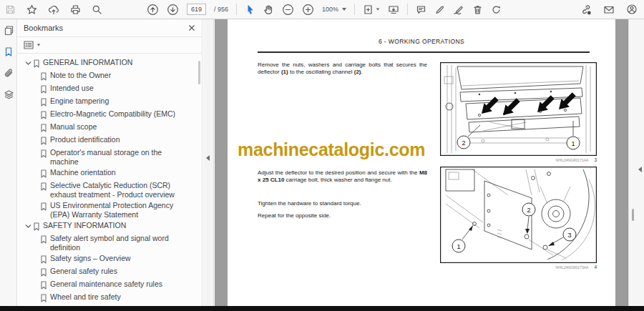 The image size is (644, 311). I want to click on bookmark-label: Manual scope, so click(126, 127).